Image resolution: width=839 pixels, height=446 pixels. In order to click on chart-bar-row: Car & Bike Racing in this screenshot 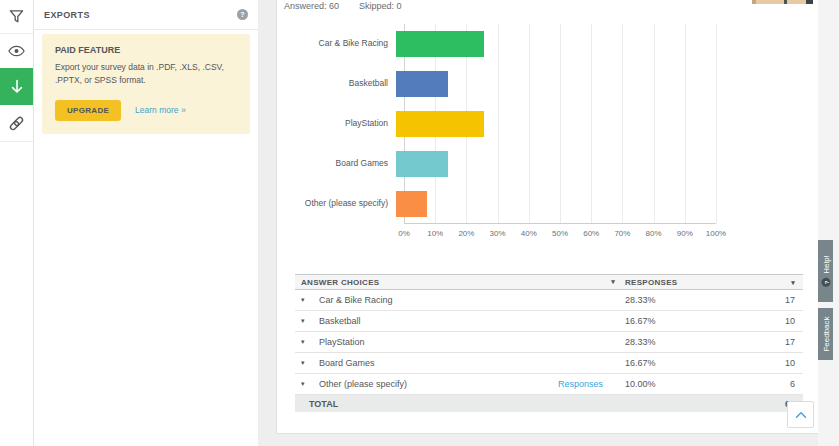, I will do `click(548, 44)`.